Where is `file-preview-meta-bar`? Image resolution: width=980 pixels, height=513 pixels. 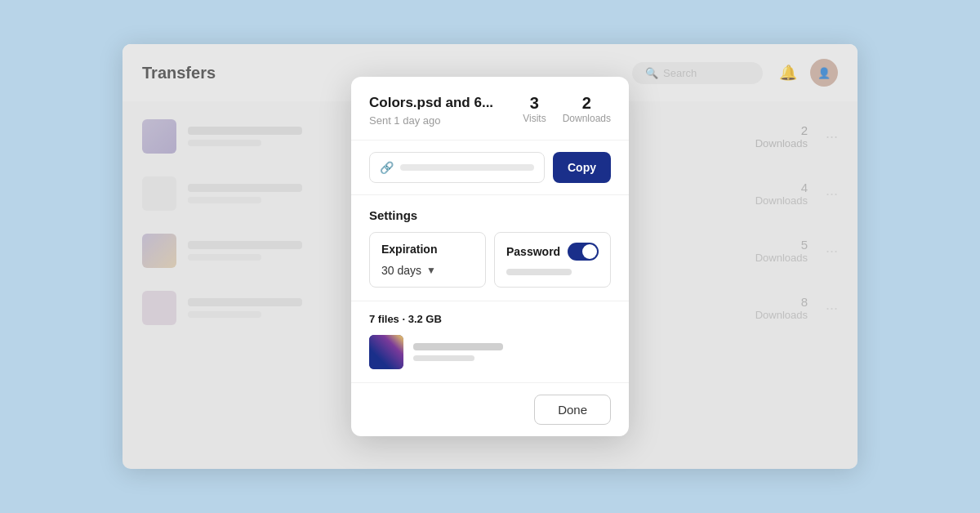
file-preview-meta-bar is located at coordinates (444, 358).